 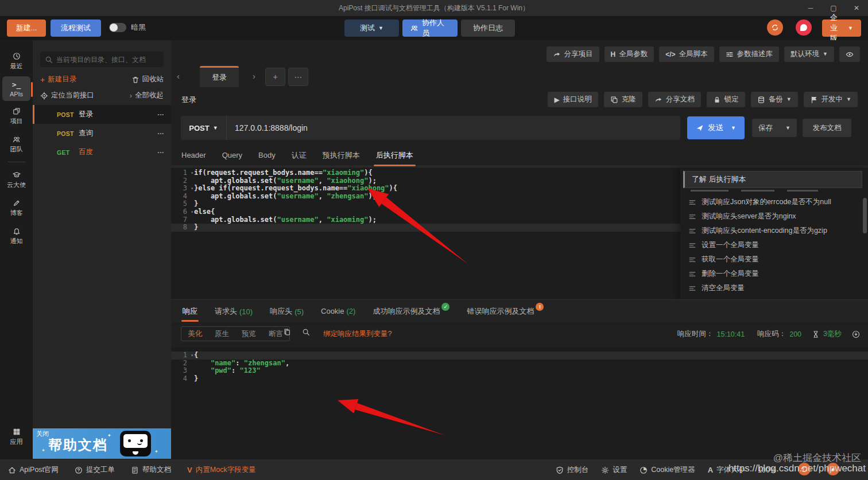 What do you see at coordinates (33, 470) in the screenshot?
I see `statusbar-item-ApiPost官网: ApiPost官网` at bounding box center [33, 470].